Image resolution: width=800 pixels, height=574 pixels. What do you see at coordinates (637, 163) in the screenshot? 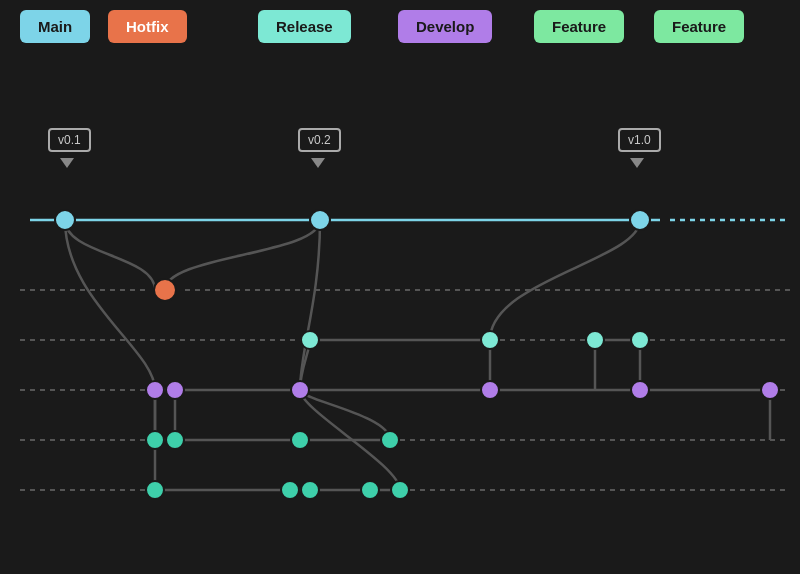
I see `arrow-v10` at bounding box center [637, 163].